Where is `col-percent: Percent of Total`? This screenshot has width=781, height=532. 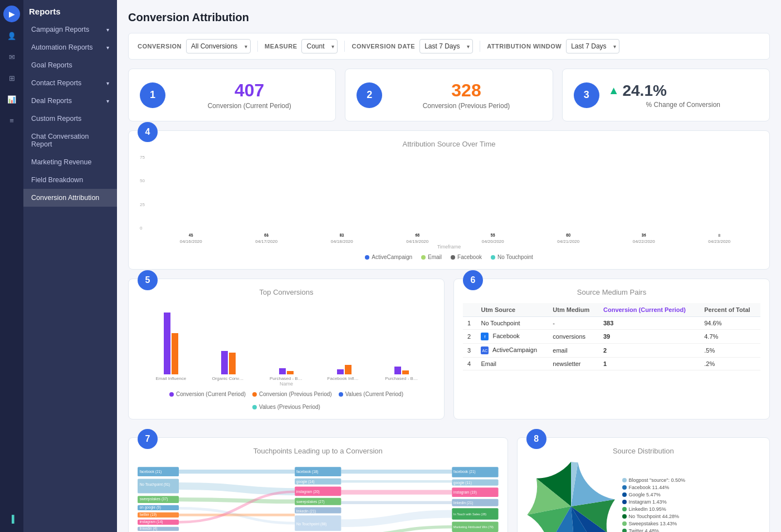 col-percent: Percent of Total is located at coordinates (730, 310).